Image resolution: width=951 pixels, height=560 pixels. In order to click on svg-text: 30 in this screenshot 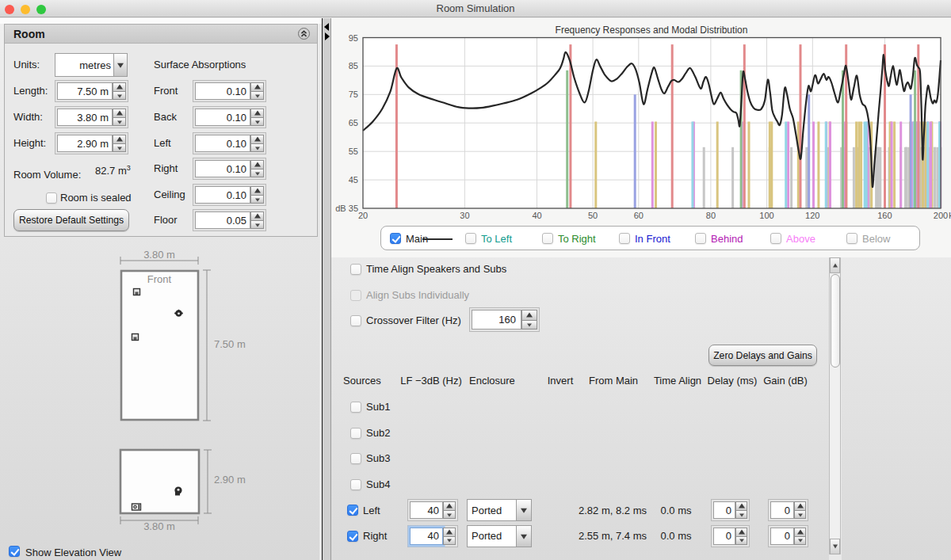, I will do `click(464, 215)`.